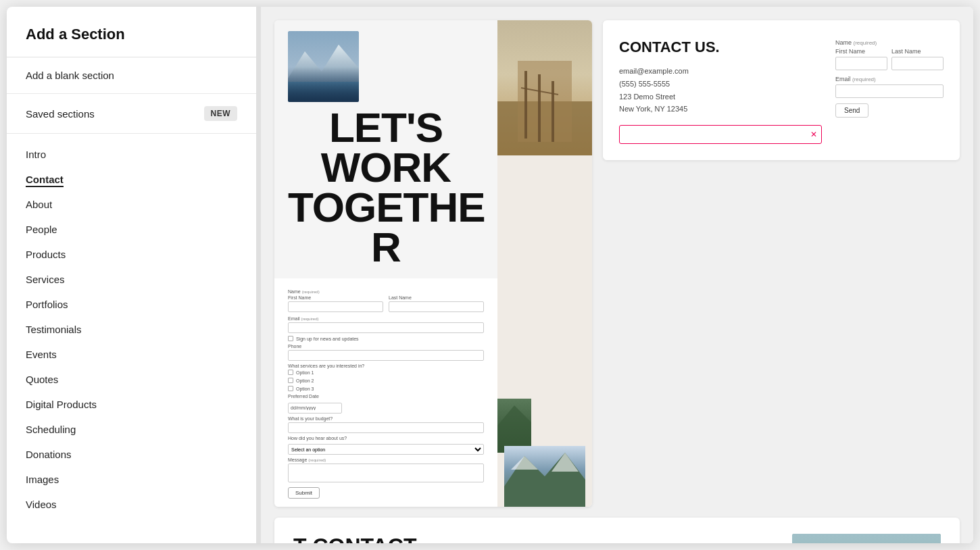 This screenshot has height=550, width=980. I want to click on form-field-last-name: Last Name, so click(437, 301).